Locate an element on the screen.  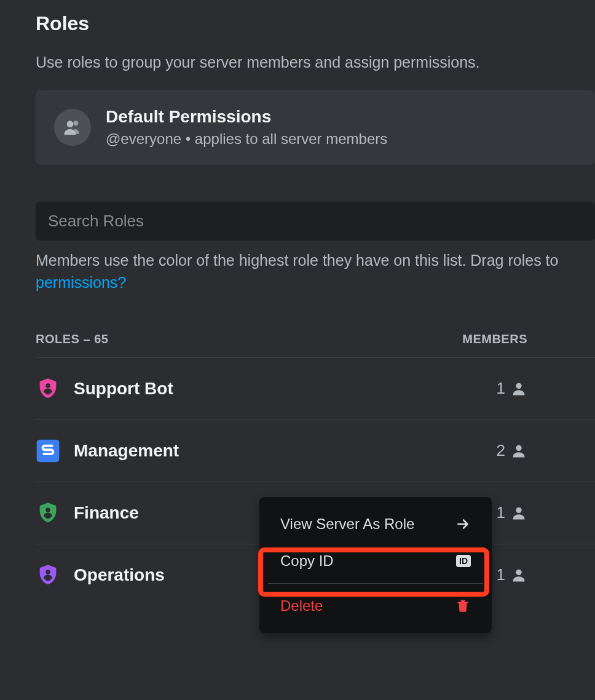
id-badge-icon: ID is located at coordinates (463, 561).